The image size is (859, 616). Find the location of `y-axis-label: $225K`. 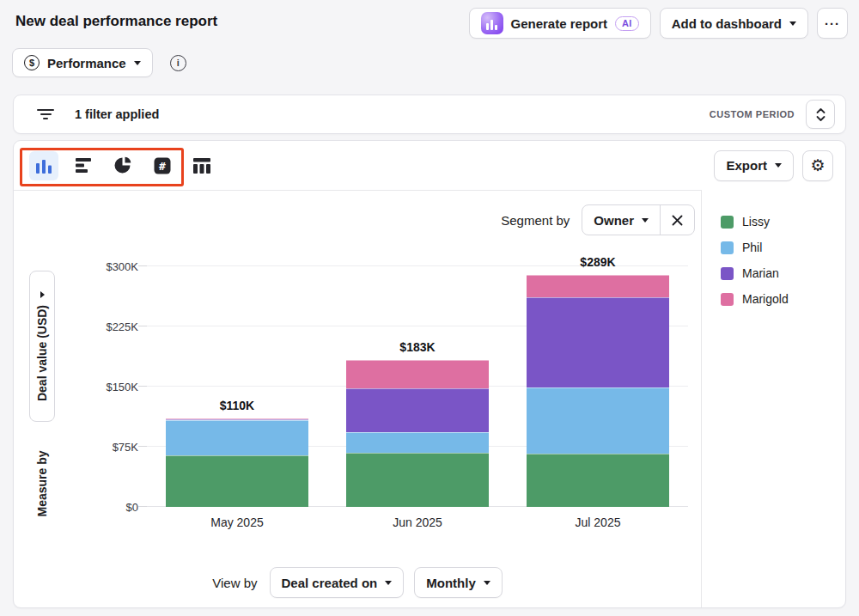

y-axis-label: $225K is located at coordinates (105, 326).